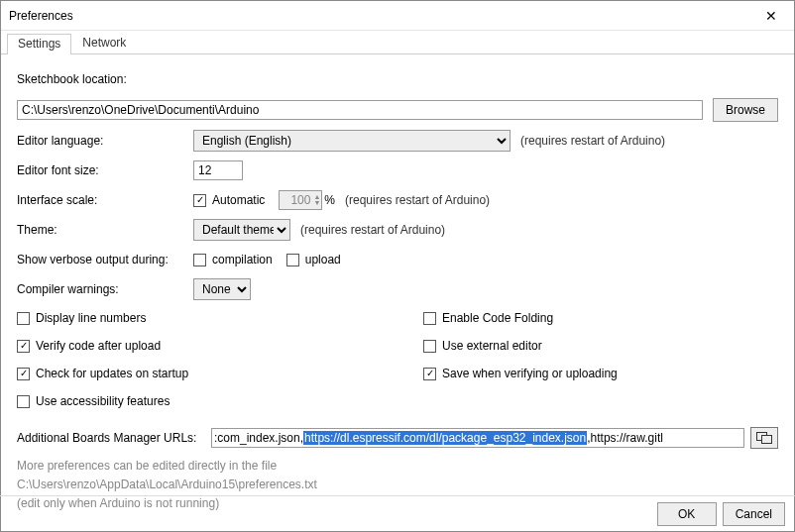 The width and height of the screenshot is (795, 532). Describe the element at coordinates (373, 230) in the screenshot. I see `restart-note-3: (requires restart of Arduino)` at that location.